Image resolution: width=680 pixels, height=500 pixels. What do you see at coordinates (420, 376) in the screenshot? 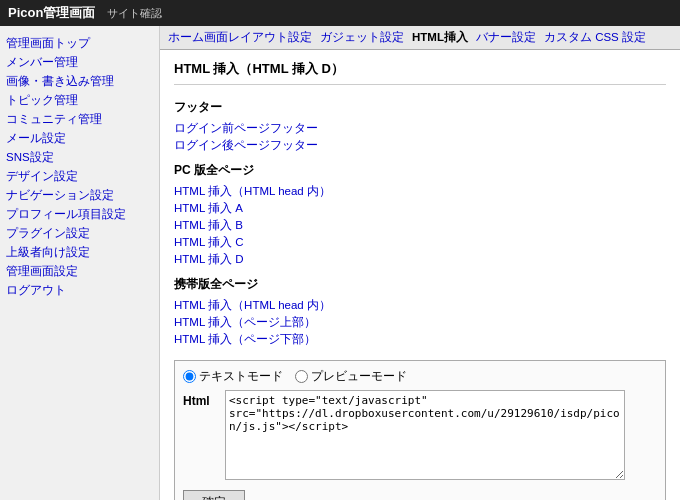
I see `radio-row: テキストモード プレビューモード` at bounding box center [420, 376].